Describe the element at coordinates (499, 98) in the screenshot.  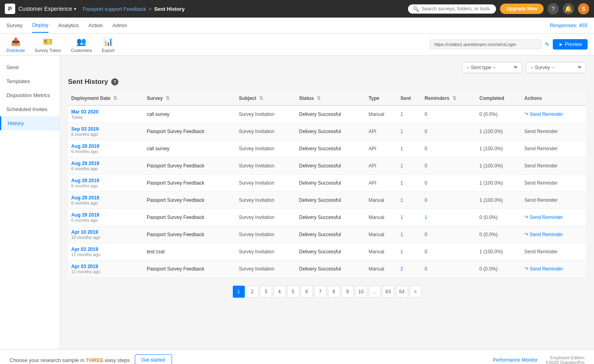
I see `col-completed: Completed` at that location.